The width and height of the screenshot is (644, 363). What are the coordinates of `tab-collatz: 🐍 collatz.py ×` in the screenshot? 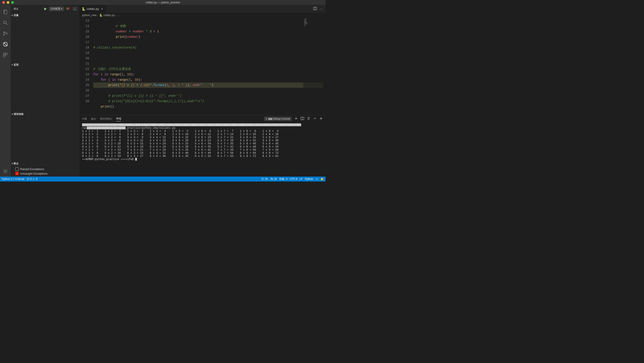 It's located at (93, 9).